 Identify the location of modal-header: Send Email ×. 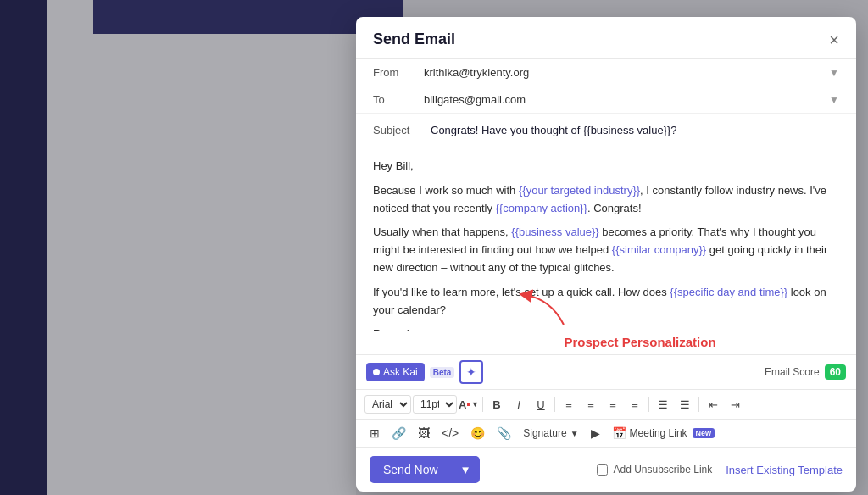
(606, 38).